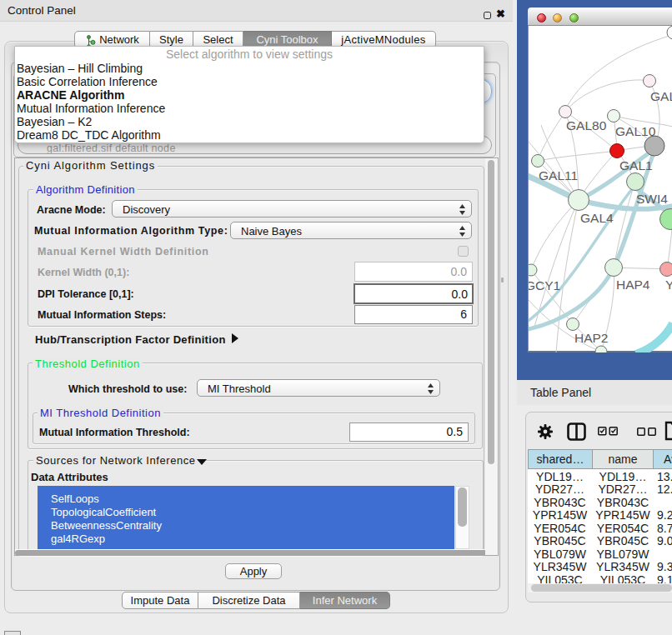 This screenshot has height=635, width=672. Describe the element at coordinates (587, 125) in the screenshot. I see `svg-text: GAL80` at that location.